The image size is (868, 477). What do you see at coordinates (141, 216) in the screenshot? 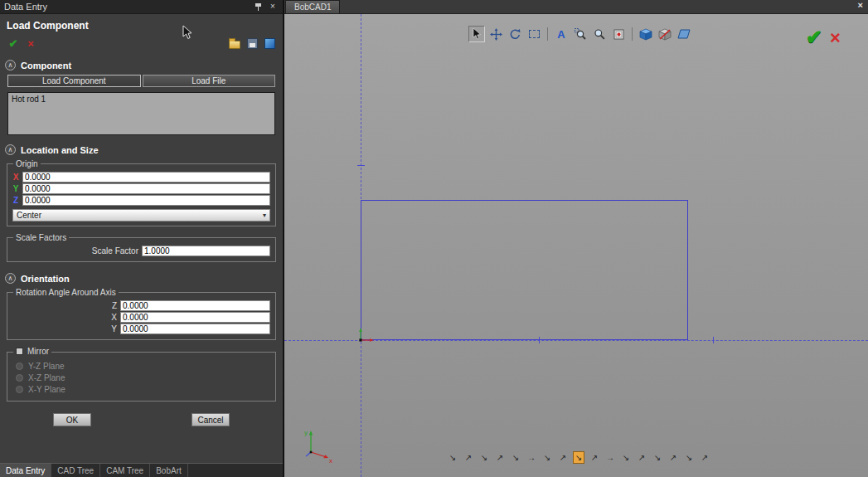
I see `anchor-dropdown: Center ▾` at bounding box center [141, 216].